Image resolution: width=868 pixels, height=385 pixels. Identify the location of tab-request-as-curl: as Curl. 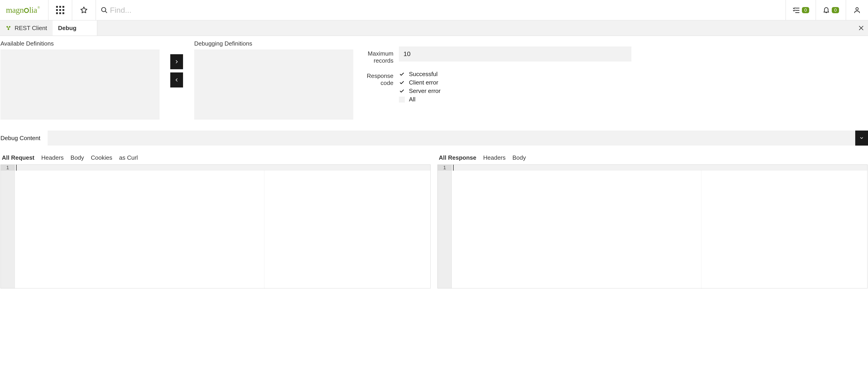
(129, 158).